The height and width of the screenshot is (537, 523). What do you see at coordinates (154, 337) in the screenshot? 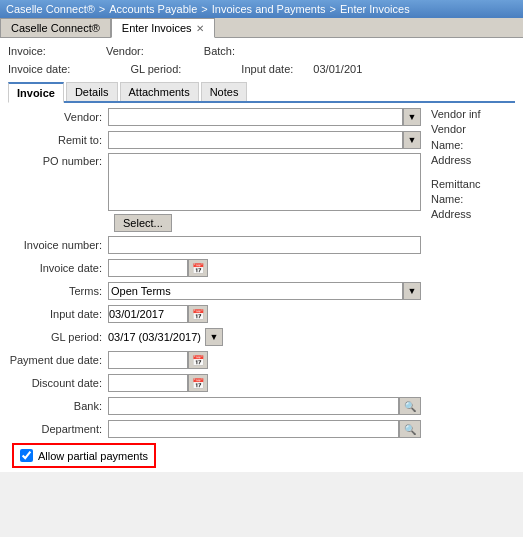
I see `gl-period-value: 03/17 (03/31/2017)` at bounding box center [154, 337].